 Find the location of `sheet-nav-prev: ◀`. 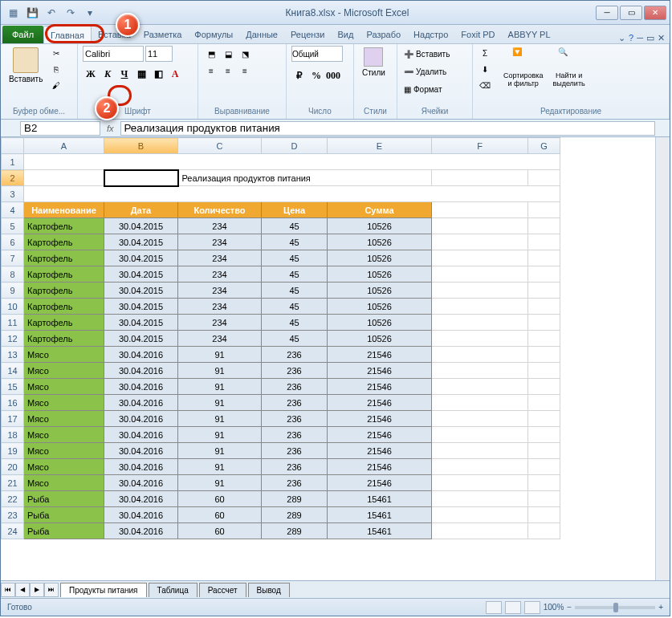

sheet-nav-prev: ◀ is located at coordinates (22, 590).